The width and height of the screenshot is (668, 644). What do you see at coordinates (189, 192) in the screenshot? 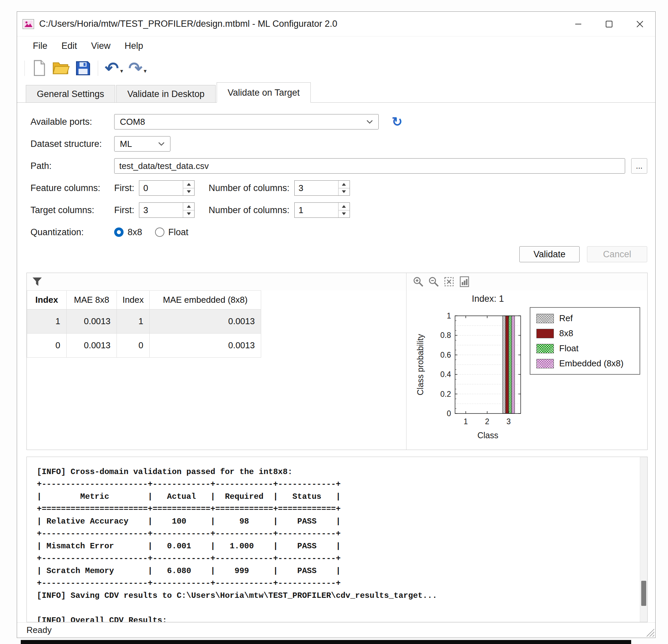
I see `spin-down-icon` at bounding box center [189, 192].